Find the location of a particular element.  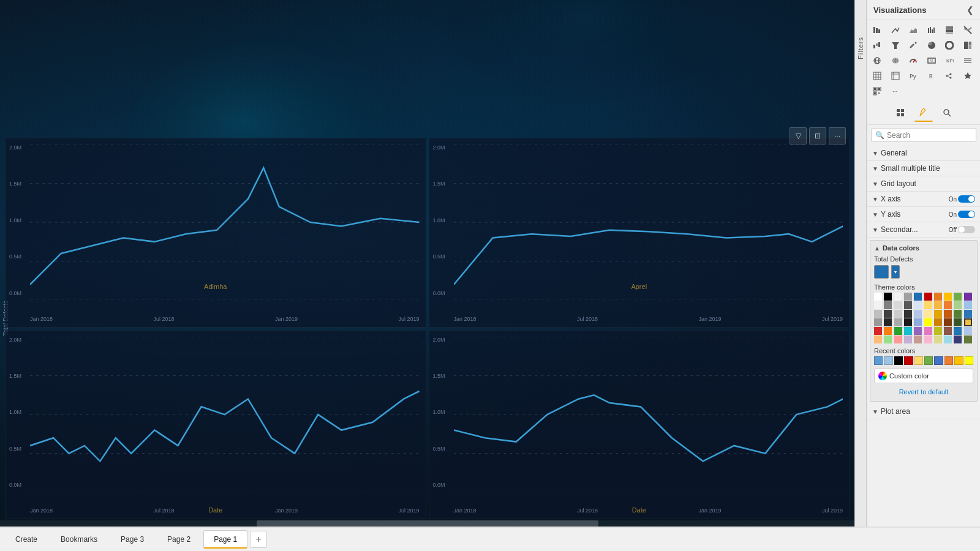

stacked-bar-icon is located at coordinates (877, 30).